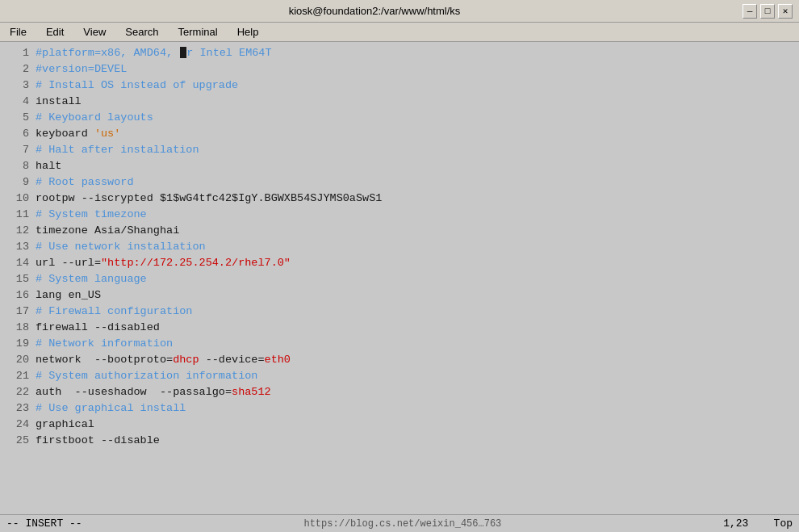 This screenshot has width=799, height=532. What do you see at coordinates (400, 215) in the screenshot?
I see `code-line: 11# System timezone` at bounding box center [400, 215].